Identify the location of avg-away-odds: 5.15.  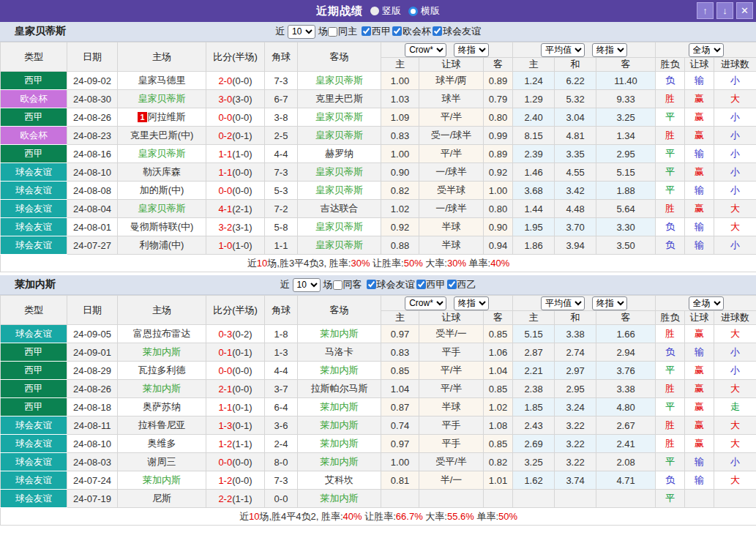
(626, 173).